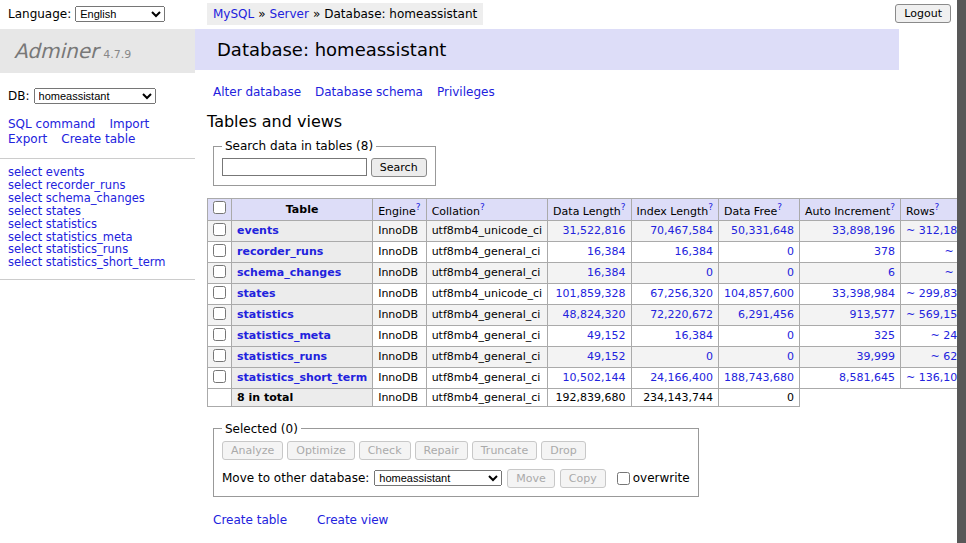  What do you see at coordinates (675, 230) in the screenshot?
I see `index-length-cell: 70,467,584` at bounding box center [675, 230].